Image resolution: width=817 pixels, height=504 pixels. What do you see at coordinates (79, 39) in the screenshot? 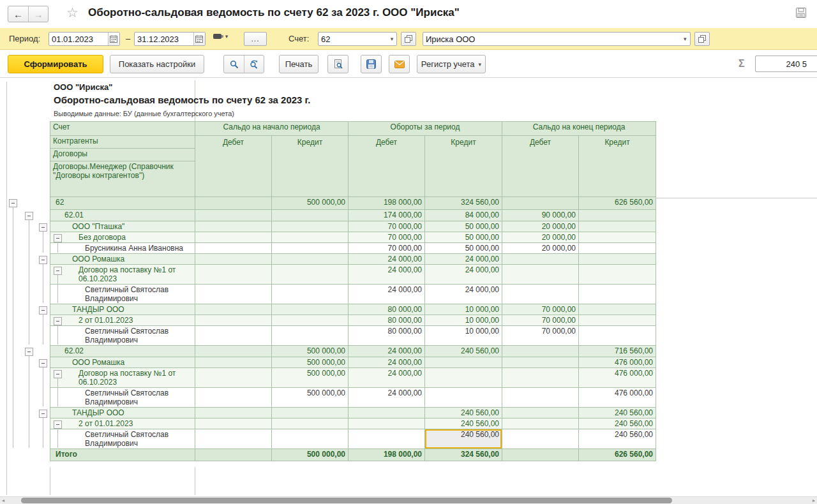
I see `period-from-input` at bounding box center [79, 39].